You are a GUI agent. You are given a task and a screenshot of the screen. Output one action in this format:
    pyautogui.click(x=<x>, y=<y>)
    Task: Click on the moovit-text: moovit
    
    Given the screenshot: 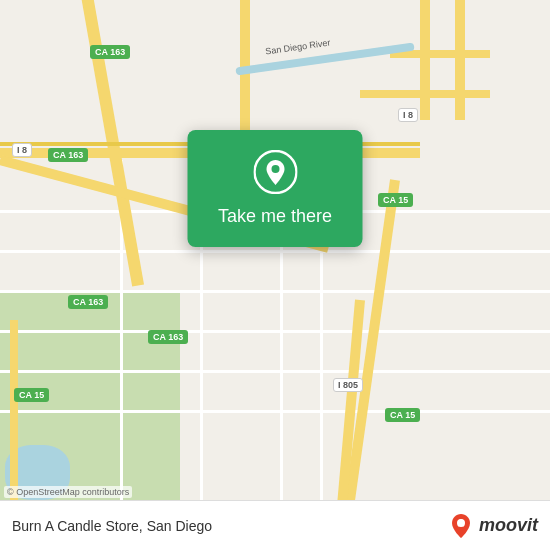 What is the action you would take?
    pyautogui.click(x=508, y=526)
    